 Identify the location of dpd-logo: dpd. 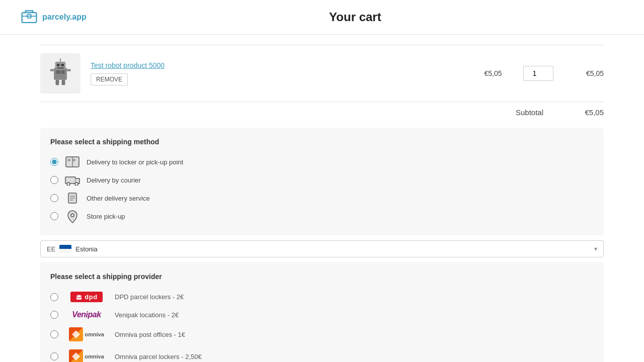
(87, 297).